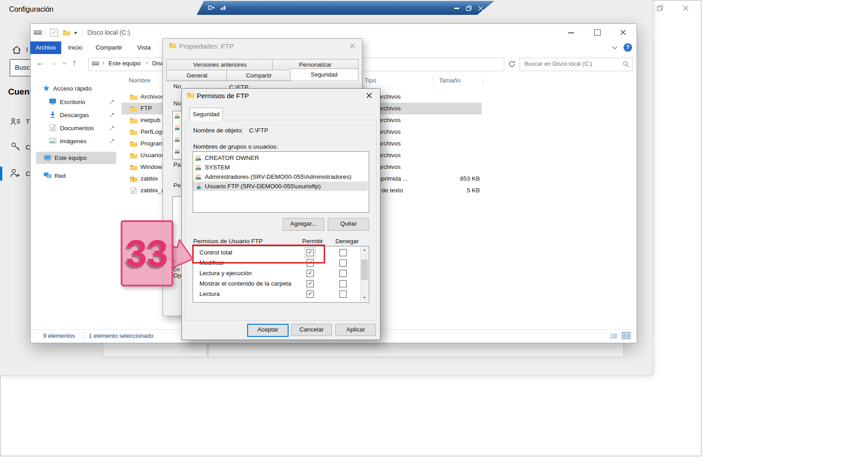  Describe the element at coordinates (73, 141) in the screenshot. I see `sidebar-item-label: Imágenes` at that location.